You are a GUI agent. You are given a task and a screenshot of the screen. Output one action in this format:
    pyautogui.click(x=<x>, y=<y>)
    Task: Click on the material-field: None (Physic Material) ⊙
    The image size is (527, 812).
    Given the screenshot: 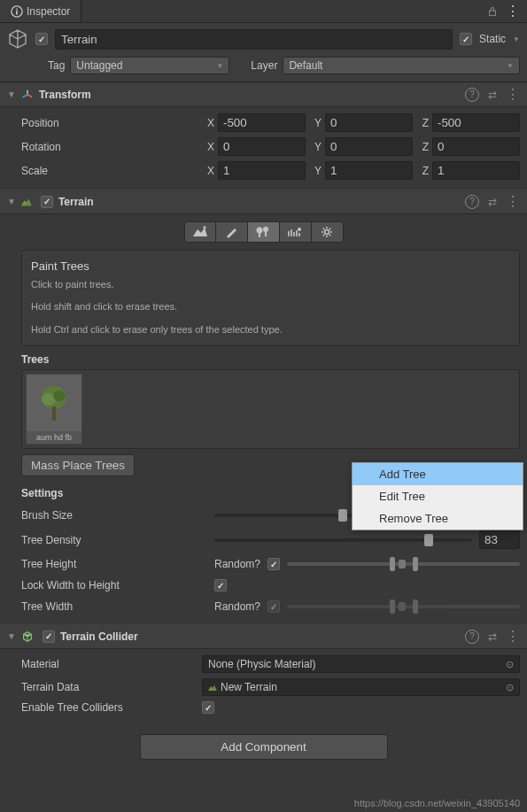 What is the action you would take?
    pyautogui.click(x=361, y=664)
    